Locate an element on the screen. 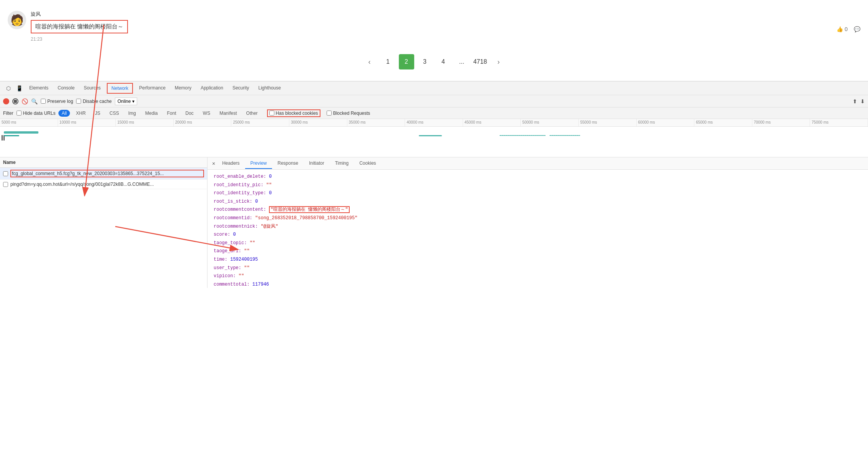 Image resolution: width=868 pixels, height=458 pixels. chevron-down-icon: ▾ is located at coordinates (133, 101).